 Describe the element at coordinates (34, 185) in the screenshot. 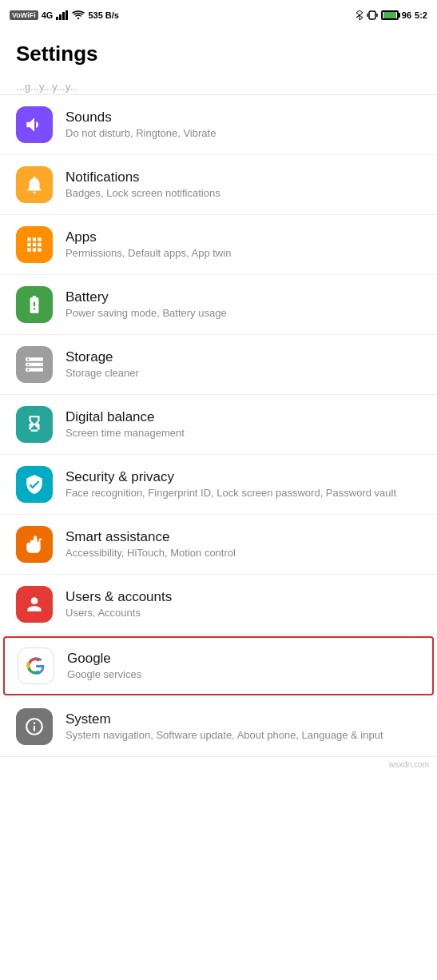

I see `notifications-icon-wrap` at that location.